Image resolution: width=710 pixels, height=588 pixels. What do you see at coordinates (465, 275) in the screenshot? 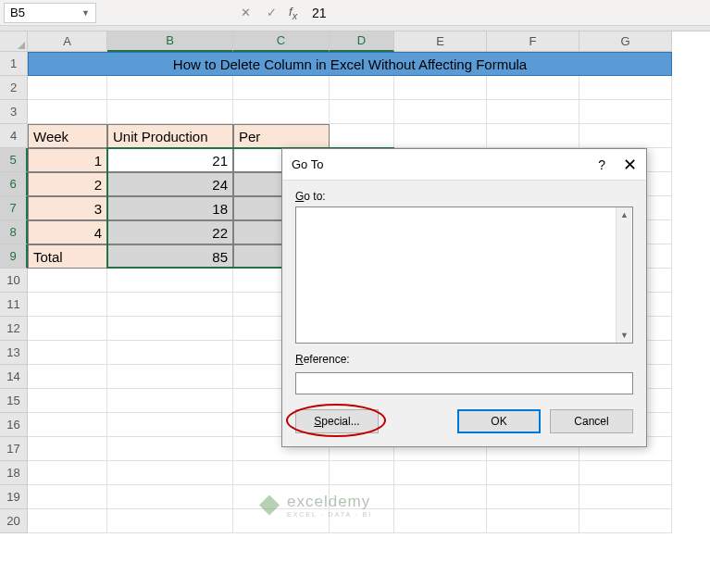
I see `goto-listbox: ▲ ▼` at bounding box center [465, 275].